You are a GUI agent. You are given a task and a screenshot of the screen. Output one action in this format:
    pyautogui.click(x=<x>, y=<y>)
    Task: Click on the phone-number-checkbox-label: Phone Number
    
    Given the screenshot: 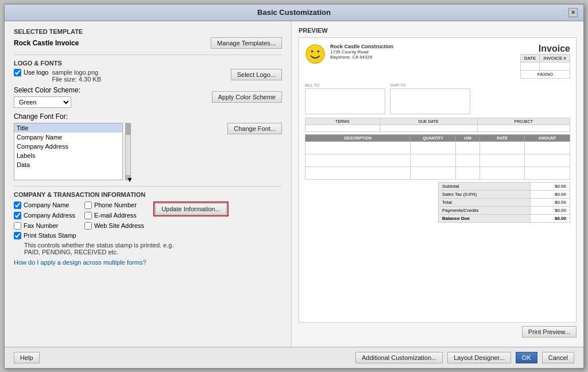 What is the action you would take?
    pyautogui.click(x=114, y=206)
    